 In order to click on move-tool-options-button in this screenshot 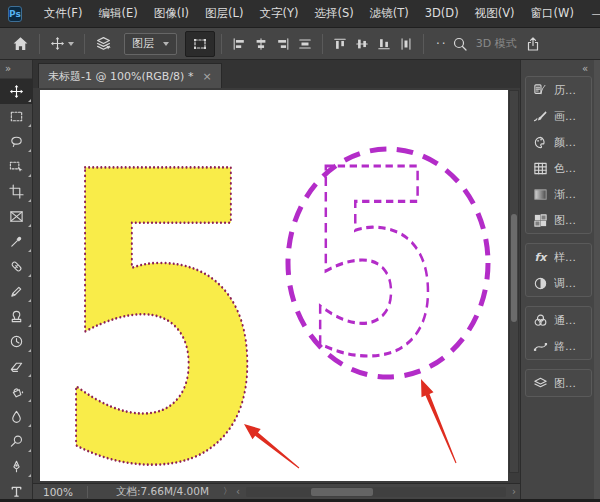, I will do `click(62, 44)`.